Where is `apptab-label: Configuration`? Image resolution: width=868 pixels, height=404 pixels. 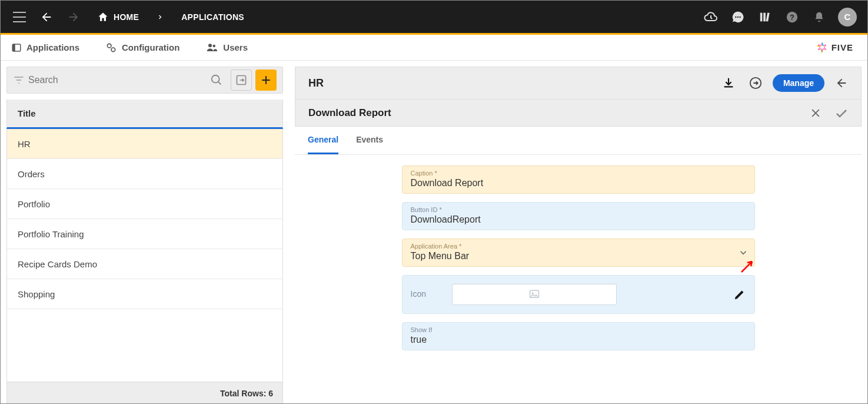 apptab-label: Configuration is located at coordinates (151, 47).